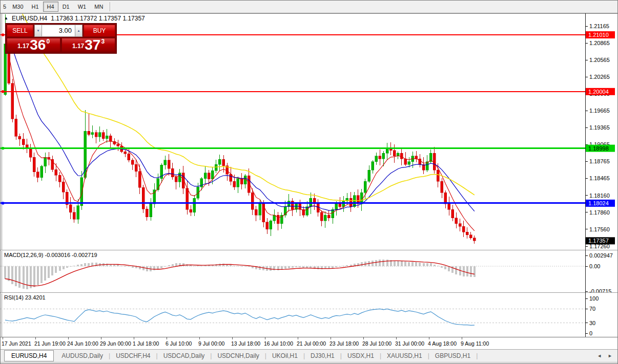  What do you see at coordinates (66, 7) in the screenshot?
I see `timeframe-button-d1: D1` at bounding box center [66, 7].